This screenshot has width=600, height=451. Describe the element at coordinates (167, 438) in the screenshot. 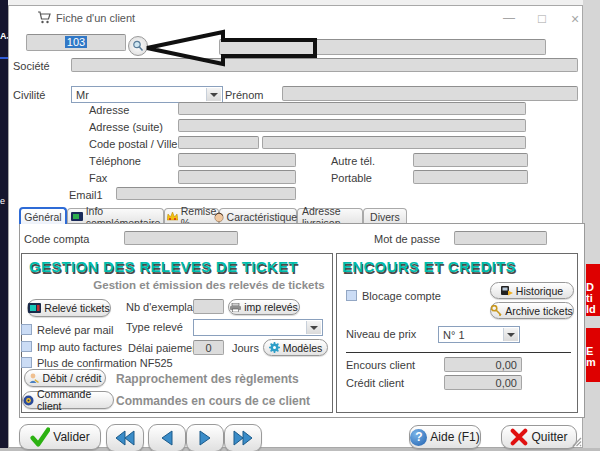

I see `previous-record-button` at that location.